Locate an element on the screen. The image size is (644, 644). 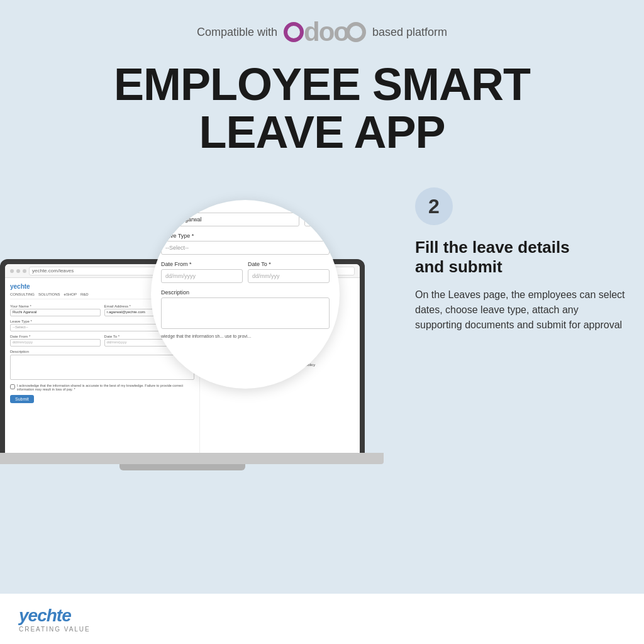
laptop-stand is located at coordinates (182, 467).